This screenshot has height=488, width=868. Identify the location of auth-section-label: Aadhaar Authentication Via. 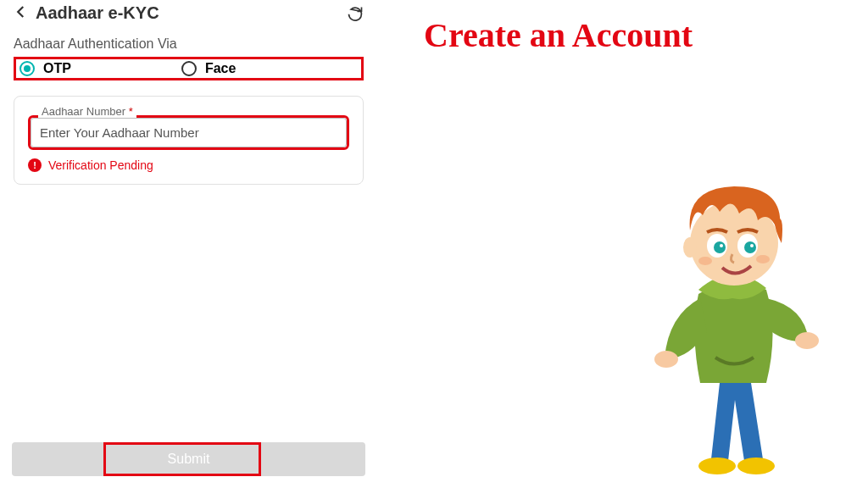
(195, 44).